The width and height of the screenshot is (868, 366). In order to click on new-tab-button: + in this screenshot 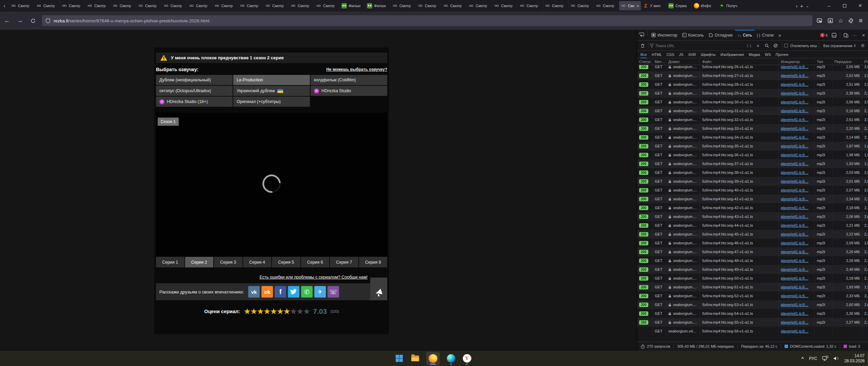, I will do `click(802, 6)`.